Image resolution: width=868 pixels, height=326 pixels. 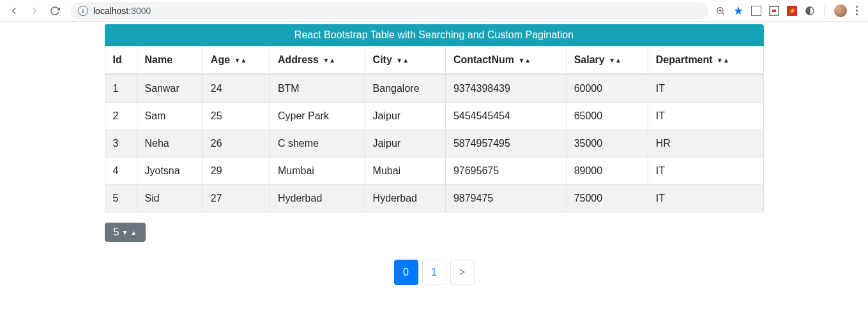 I want to click on column-header-age: Age ▼ ▲, so click(x=236, y=61).